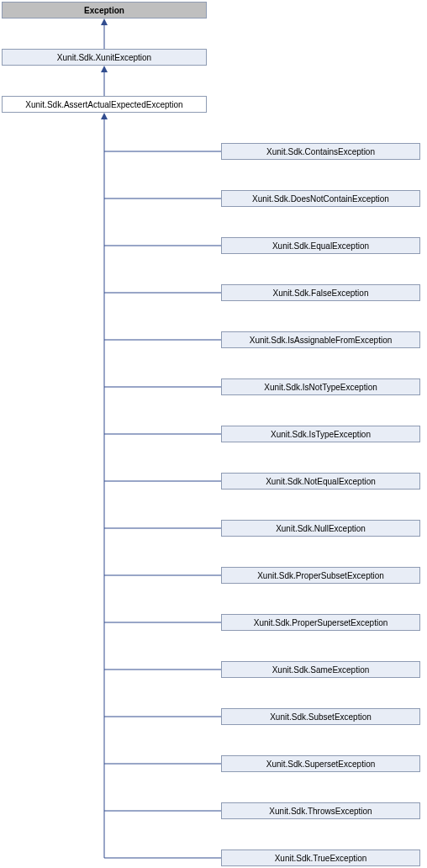 The image size is (427, 868). Describe the element at coordinates (321, 434) in the screenshot. I see `node-leaf: Xunit.Sdk.IsTypeException` at that location.